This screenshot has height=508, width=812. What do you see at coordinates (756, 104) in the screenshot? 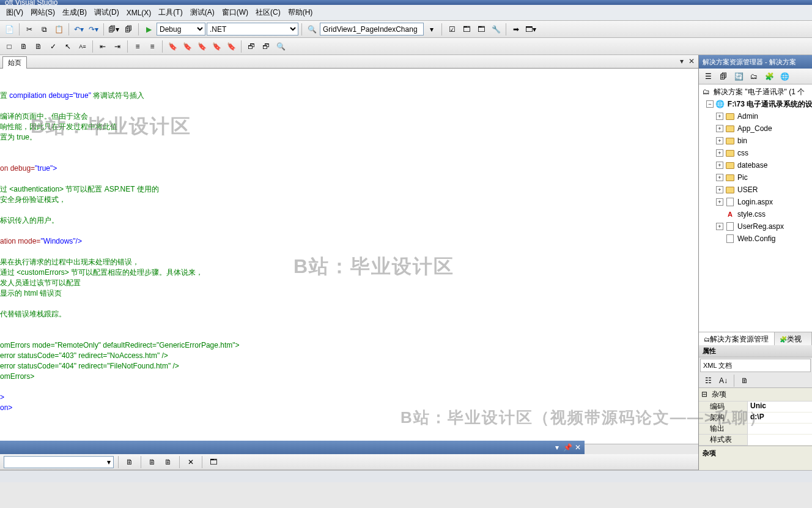
I see `project-node: − 🌐 F:\73 电子通讯录系统的设` at bounding box center [756, 104].